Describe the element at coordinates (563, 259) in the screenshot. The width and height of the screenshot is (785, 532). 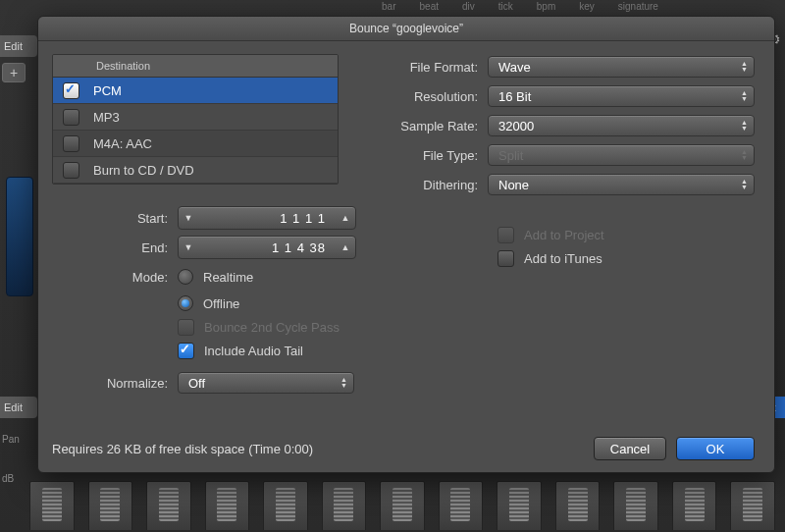
I see `add-itunes-label: Add to iTunes` at that location.